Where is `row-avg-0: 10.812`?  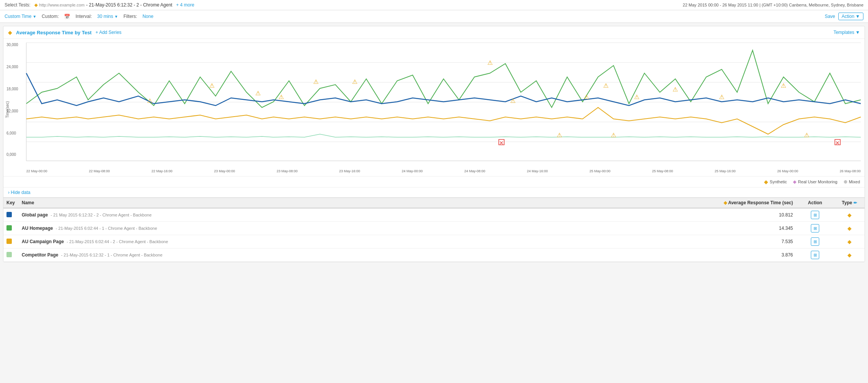 row-avg-0: 10.812 is located at coordinates (746, 215).